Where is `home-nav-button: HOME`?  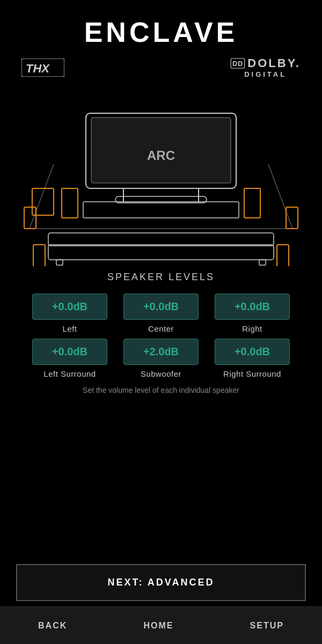 home-nav-button: HOME is located at coordinates (158, 626).